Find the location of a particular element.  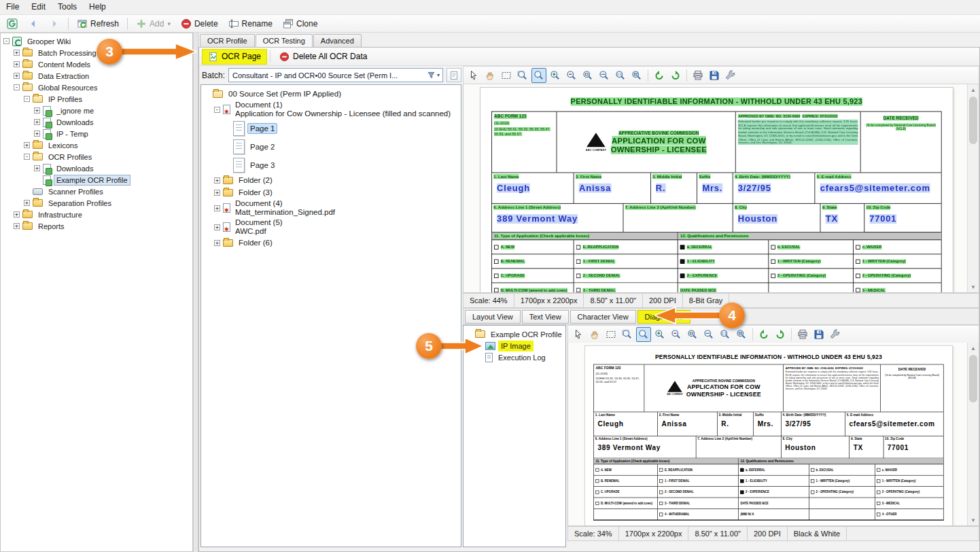

nav-back-button is located at coordinates (33, 24).